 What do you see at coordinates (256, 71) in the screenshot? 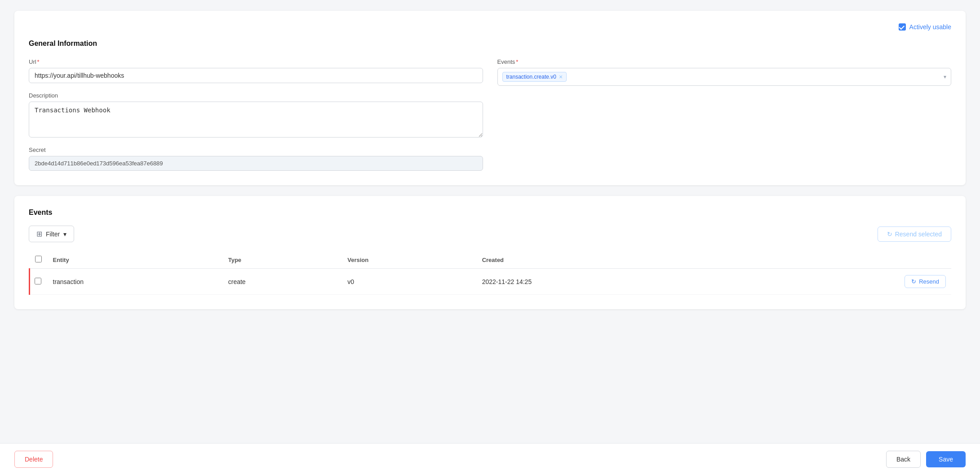
I see `url-field-group: Url*` at bounding box center [256, 71].